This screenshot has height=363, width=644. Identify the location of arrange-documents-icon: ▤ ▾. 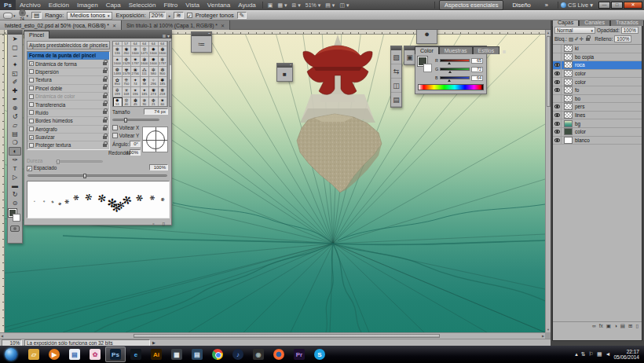
(330, 6).